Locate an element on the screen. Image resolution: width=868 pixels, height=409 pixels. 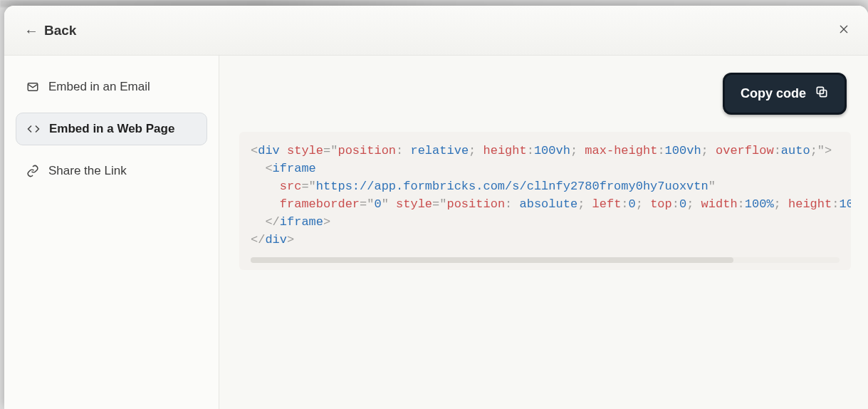
back-label: Back is located at coordinates (60, 31).